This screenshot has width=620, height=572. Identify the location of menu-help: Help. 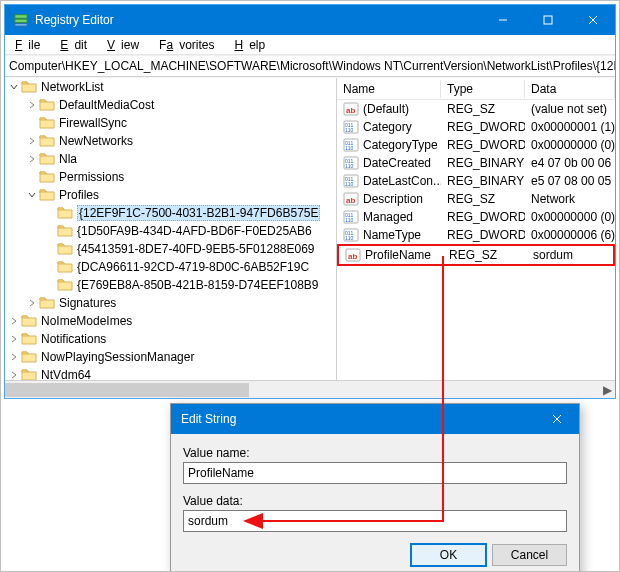
(252, 45).